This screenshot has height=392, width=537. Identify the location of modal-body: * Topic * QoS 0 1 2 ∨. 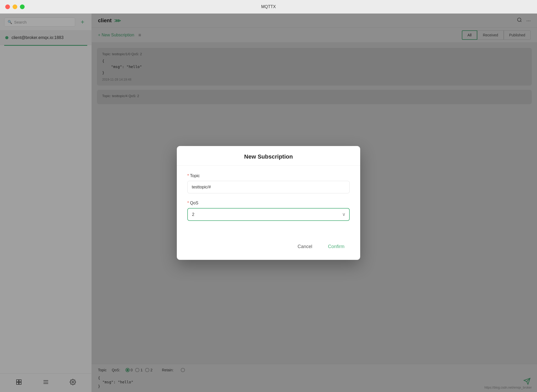
(268, 201).